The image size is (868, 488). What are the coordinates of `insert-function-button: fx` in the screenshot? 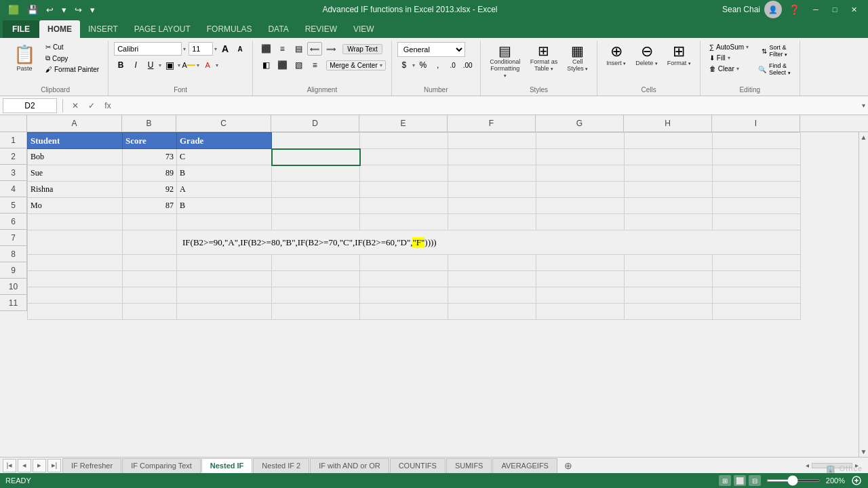 It's located at (108, 106).